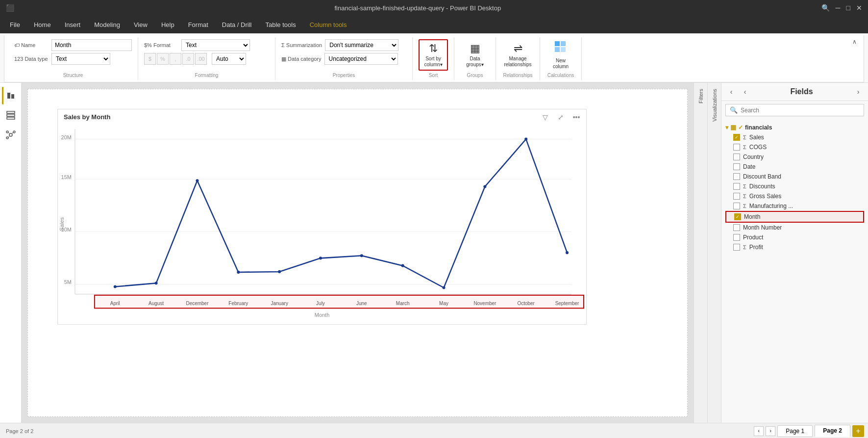 This screenshot has width=868, height=438. What do you see at coordinates (163, 59) in the screenshot?
I see `percent-button: %` at bounding box center [163, 59].